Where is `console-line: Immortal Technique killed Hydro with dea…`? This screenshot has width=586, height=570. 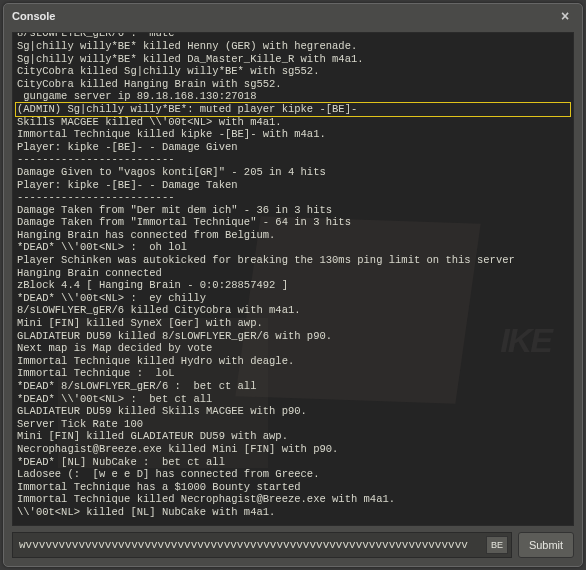
console-line: Immortal Technique killed Hydro with dea… is located at coordinates (293, 362).